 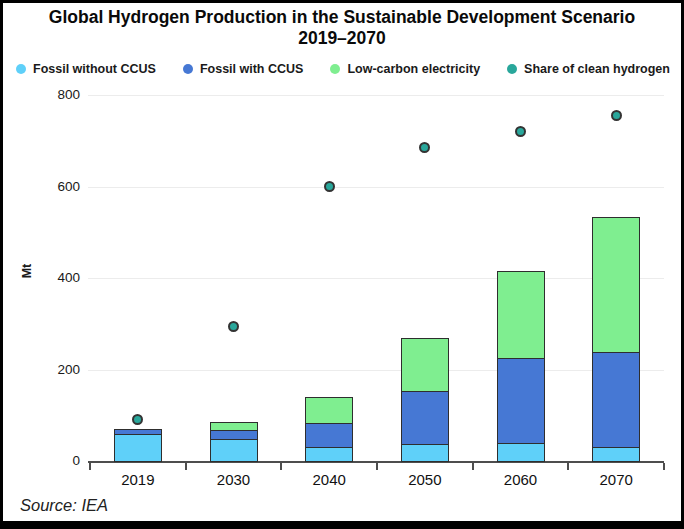 What do you see at coordinates (520, 132) in the screenshot?
I see `scatter-dot-2060` at bounding box center [520, 132].